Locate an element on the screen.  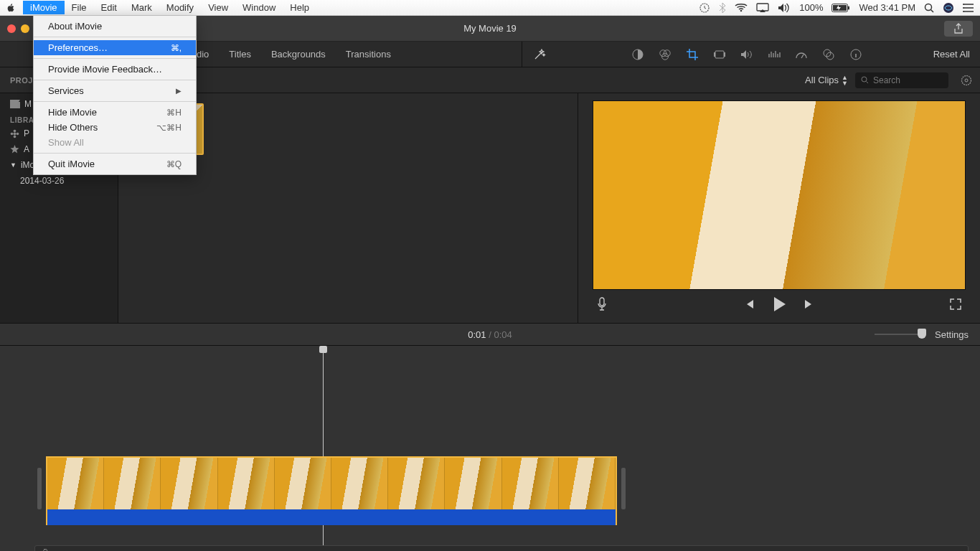
menu-app: iMovie is located at coordinates (44, 7).